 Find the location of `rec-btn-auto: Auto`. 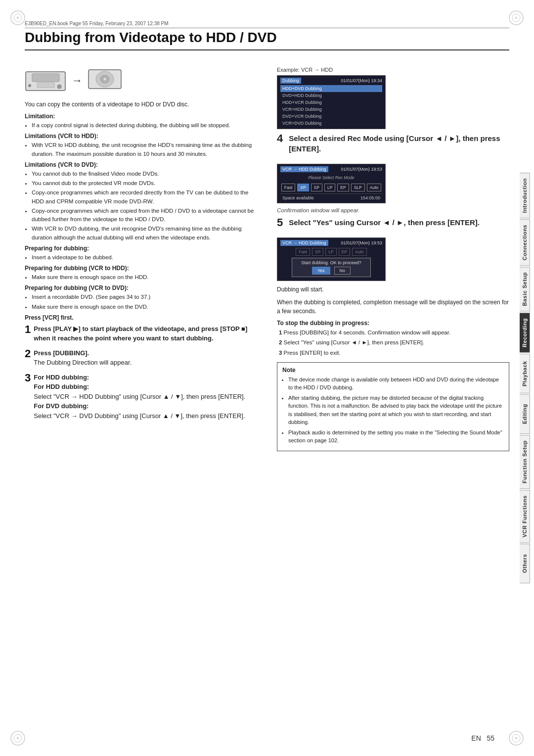

rec-btn-auto: Auto is located at coordinates (374, 188).